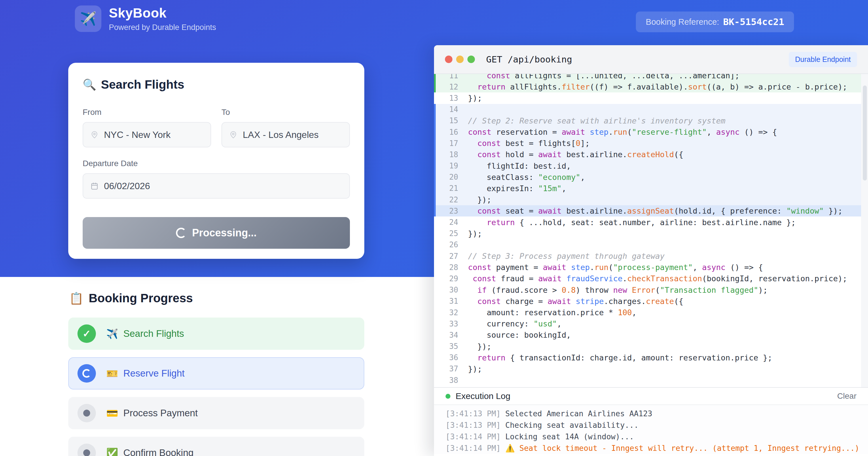  I want to click on log-message: Checking seat availability..., so click(572, 425).